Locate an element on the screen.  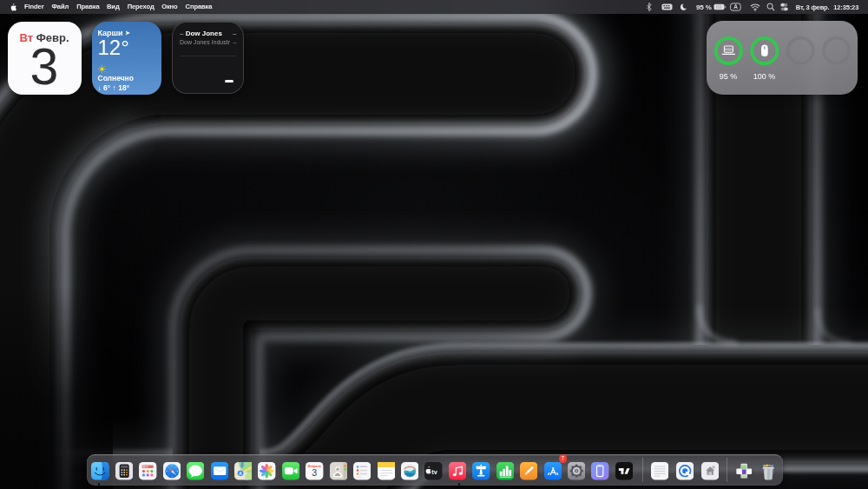
svg-text: tv is located at coordinates (435, 472).